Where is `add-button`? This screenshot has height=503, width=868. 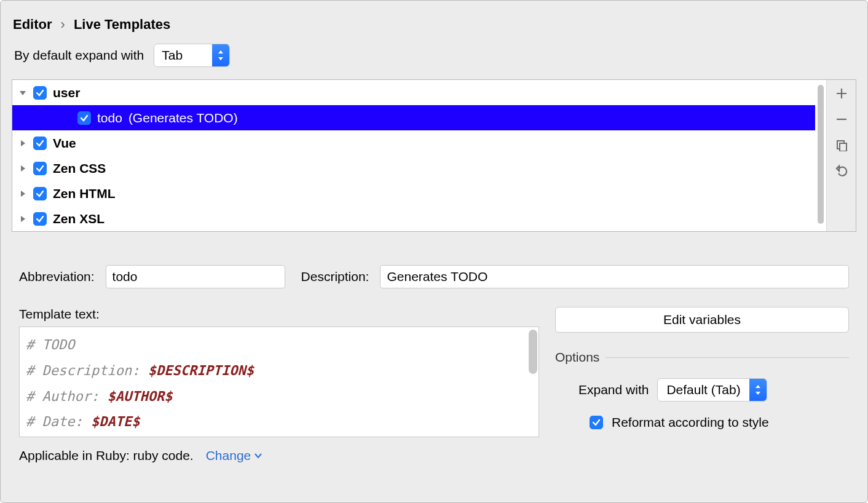 add-button is located at coordinates (842, 93).